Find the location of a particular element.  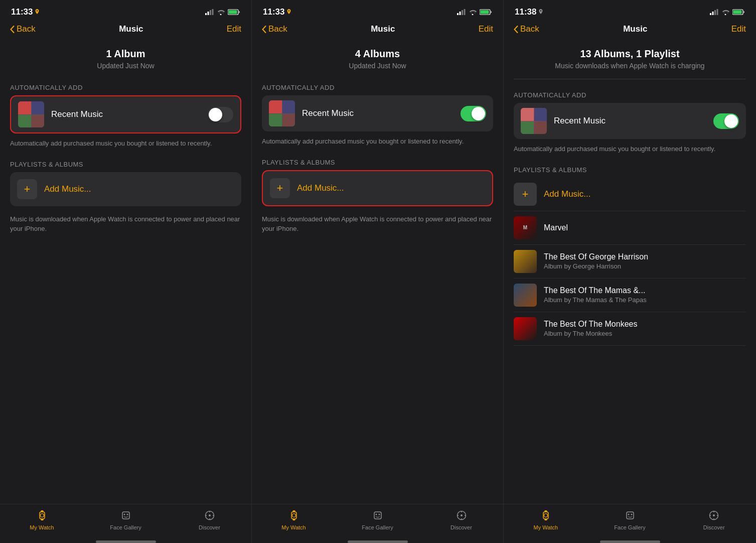

back-button-1: Back is located at coordinates (23, 29).